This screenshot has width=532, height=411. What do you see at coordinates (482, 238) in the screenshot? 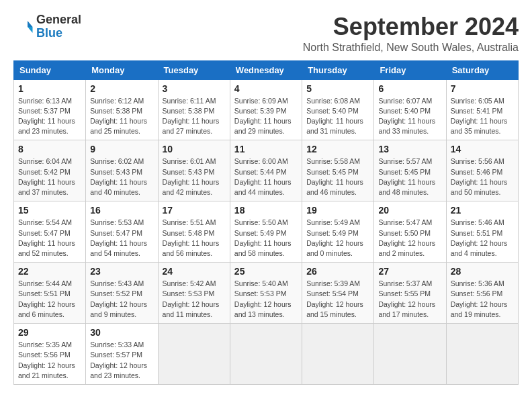
I see `day-detail: Sunrise: 5:46 AMSunset: 5:51 PMDaylight:…` at bounding box center [482, 238].